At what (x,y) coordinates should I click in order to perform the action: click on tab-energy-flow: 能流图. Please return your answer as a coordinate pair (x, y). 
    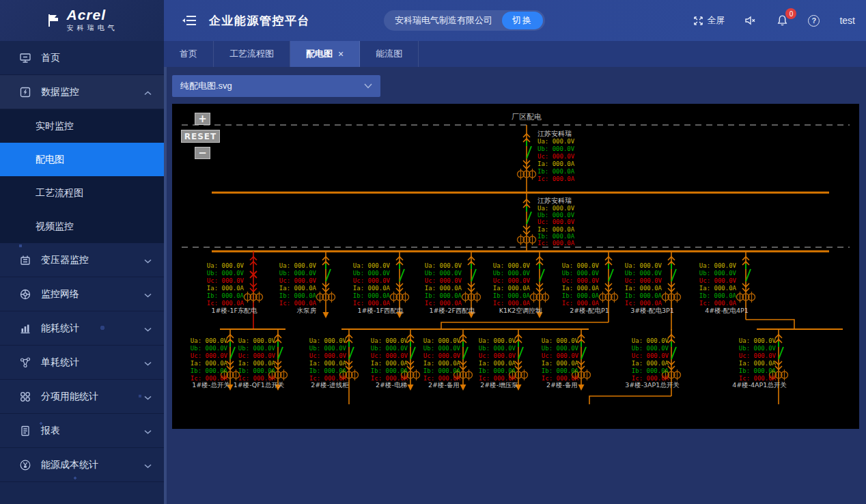
    Looking at the image, I should click on (389, 54).